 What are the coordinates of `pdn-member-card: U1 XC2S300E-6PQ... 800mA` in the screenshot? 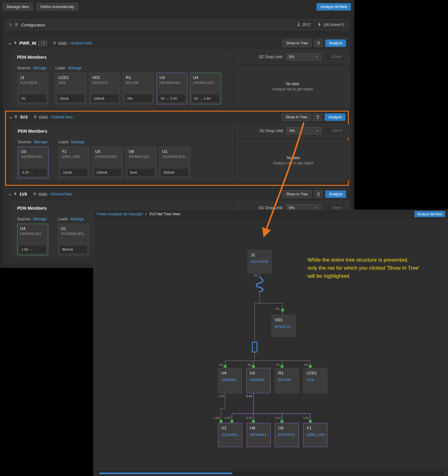 It's located at (175, 162).